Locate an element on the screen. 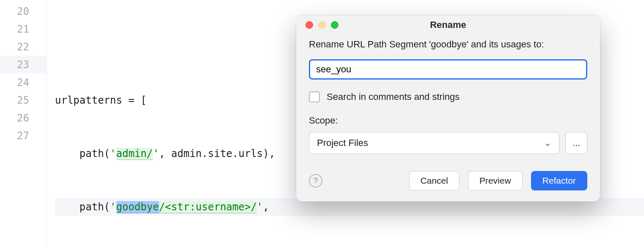  dialog-titlebar: Rename is located at coordinates (448, 25).